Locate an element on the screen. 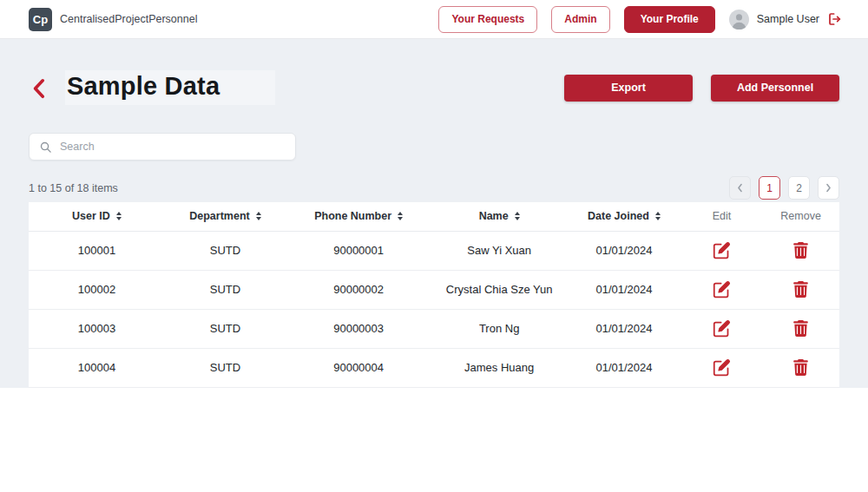  column-header-phone-number: Phone Number is located at coordinates (358, 217).